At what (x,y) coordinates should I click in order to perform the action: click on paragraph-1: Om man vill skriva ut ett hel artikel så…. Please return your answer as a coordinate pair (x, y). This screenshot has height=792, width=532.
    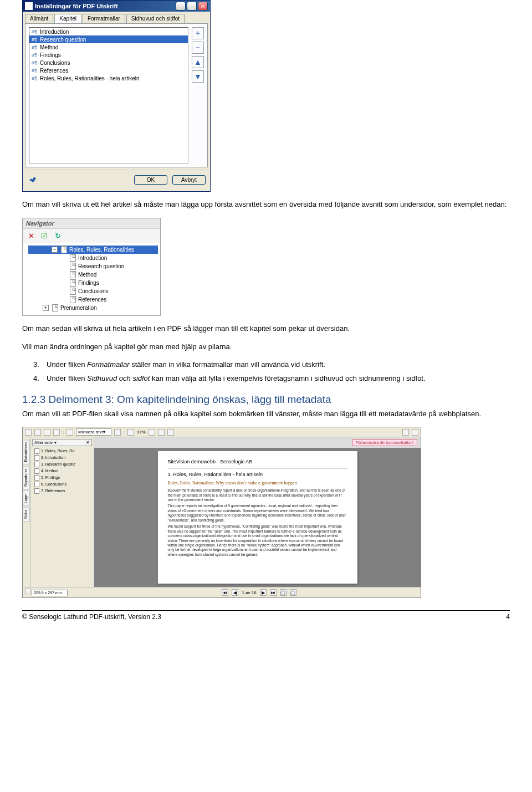
    Looking at the image, I should click on (266, 205).